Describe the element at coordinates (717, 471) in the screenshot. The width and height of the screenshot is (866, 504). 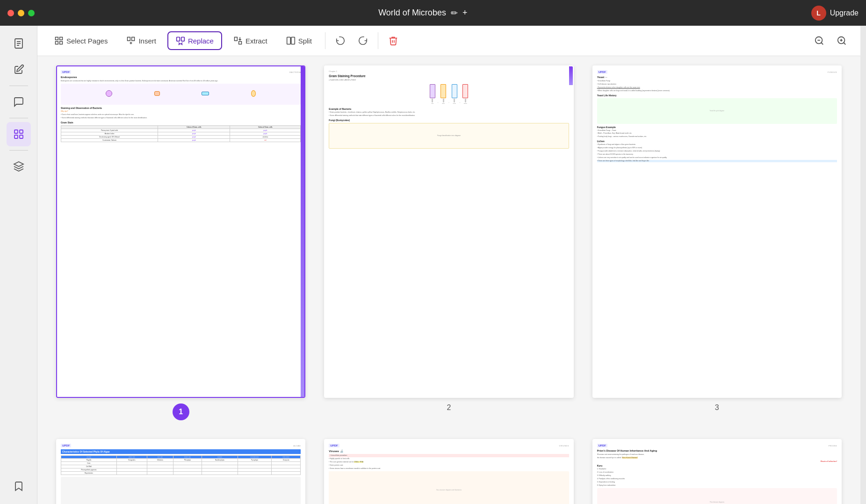
I see `page-thumb-6: UPDF PRIONS Prion's Disease Of Human Inh…` at that location.